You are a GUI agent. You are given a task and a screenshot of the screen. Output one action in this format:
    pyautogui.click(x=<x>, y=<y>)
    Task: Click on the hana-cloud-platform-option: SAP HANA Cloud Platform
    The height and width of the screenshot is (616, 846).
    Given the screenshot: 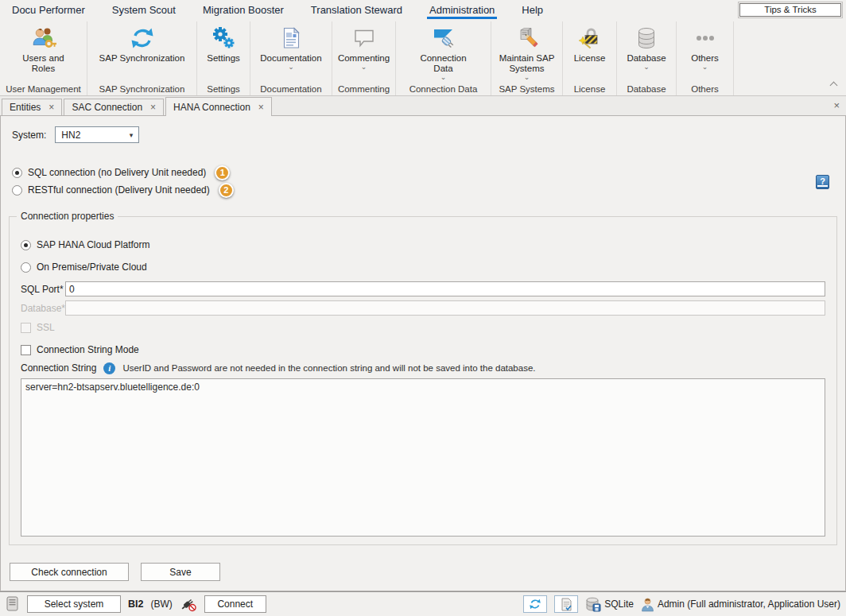 What is the action you would take?
    pyautogui.click(x=86, y=245)
    